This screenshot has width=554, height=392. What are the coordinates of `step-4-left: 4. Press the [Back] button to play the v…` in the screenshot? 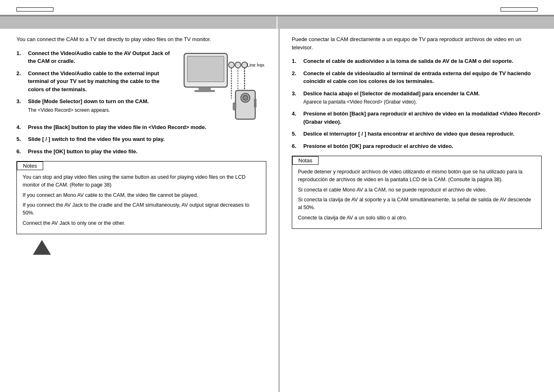 It's located at (141, 127).